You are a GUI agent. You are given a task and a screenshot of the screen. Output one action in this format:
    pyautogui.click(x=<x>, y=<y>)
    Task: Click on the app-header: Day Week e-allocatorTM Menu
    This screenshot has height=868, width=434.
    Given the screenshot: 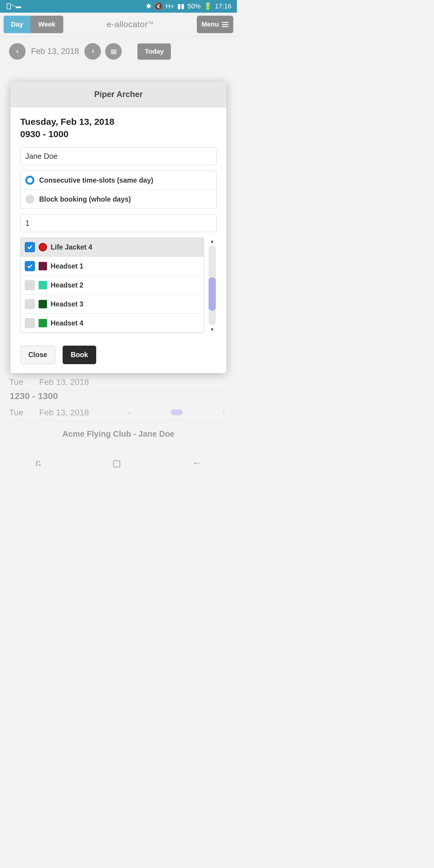 What is the action you would take?
    pyautogui.click(x=119, y=25)
    